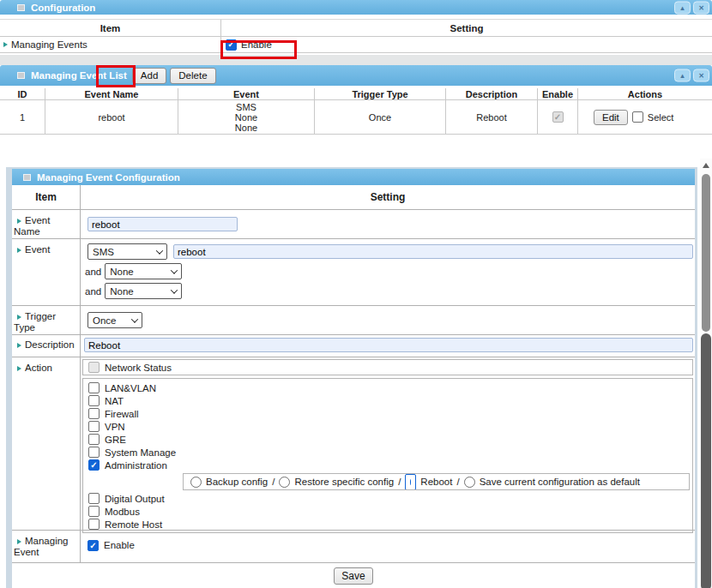 The width and height of the screenshot is (712, 588). Describe the element at coordinates (353, 576) in the screenshot. I see `save-button: Save` at that location.